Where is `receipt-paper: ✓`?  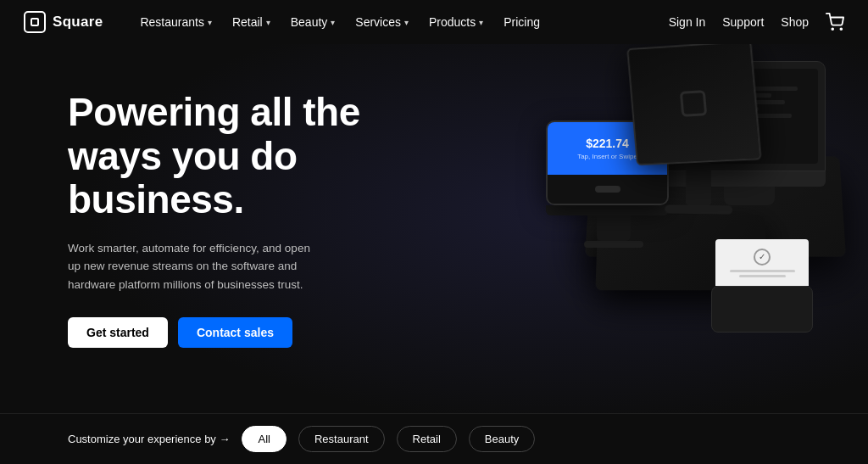 receipt-paper: ✓ is located at coordinates (762, 263).